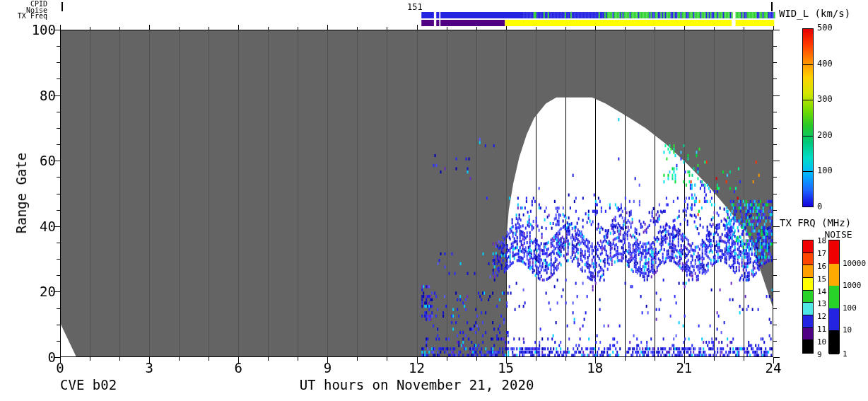 The image size is (868, 401). Describe the element at coordinates (850, 308) in the screenshot. I see `noise-colorbar-tick-label: 100` at that location.